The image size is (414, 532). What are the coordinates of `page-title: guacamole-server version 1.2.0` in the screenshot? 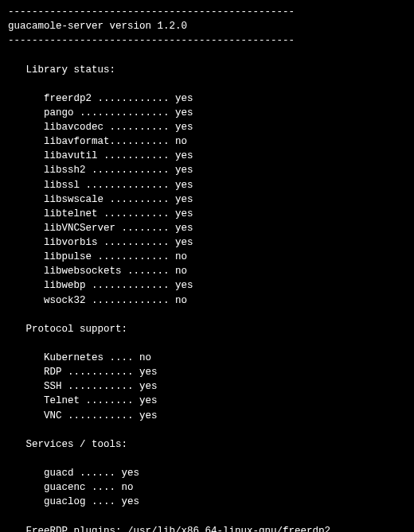 It's located at (207, 26).